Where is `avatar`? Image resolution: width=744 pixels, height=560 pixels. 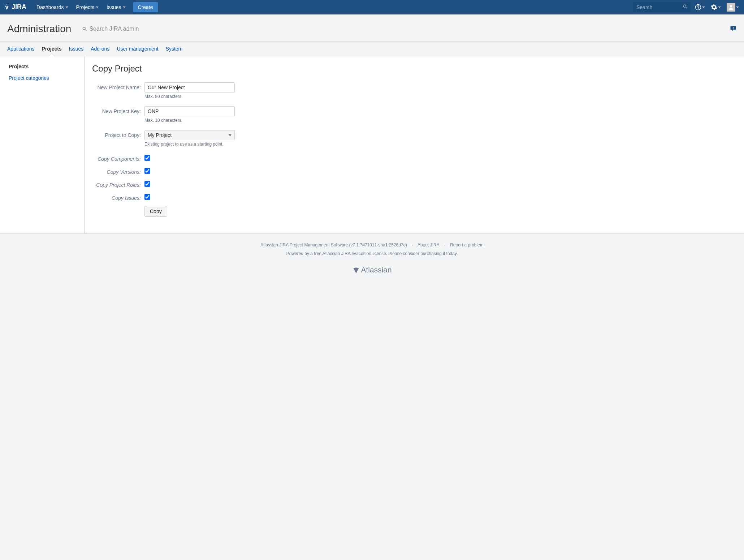
avatar is located at coordinates (731, 7).